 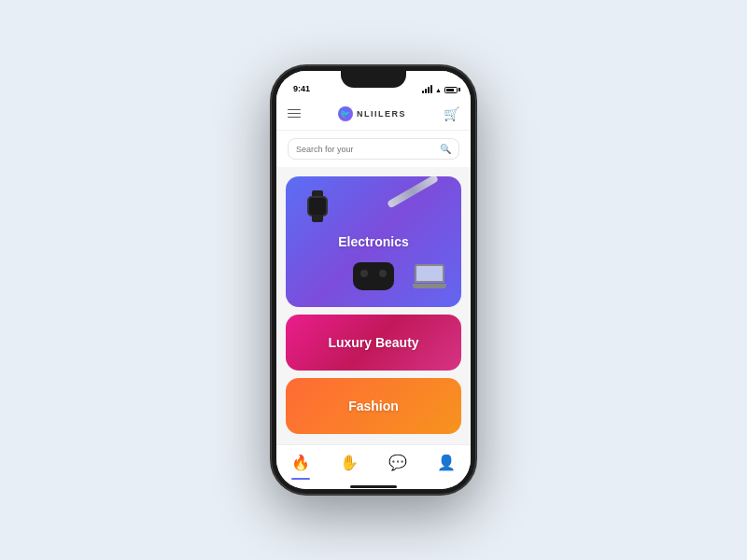 I want to click on electronics-label: Electronics, so click(x=374, y=242).